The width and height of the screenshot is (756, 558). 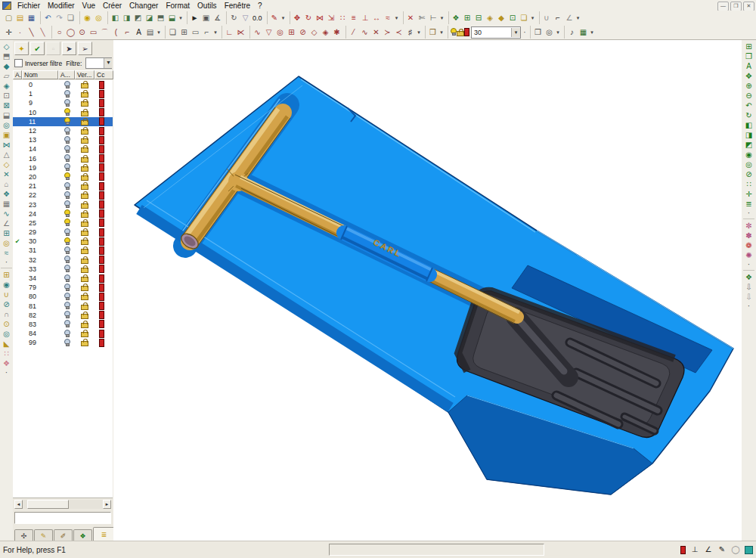 I want to click on export-icon: ⊞, so click(x=467, y=18).